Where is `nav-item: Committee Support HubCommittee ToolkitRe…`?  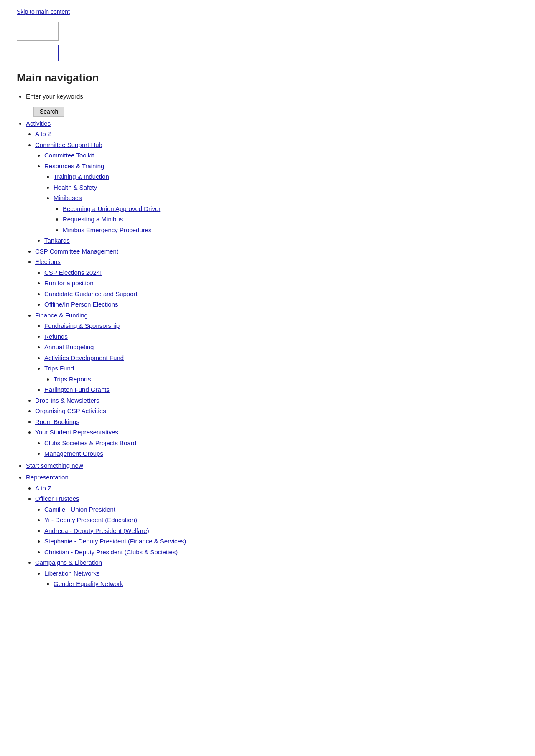
nav-item: Committee Support HubCommittee ToolkitRe… is located at coordinates (210, 193).